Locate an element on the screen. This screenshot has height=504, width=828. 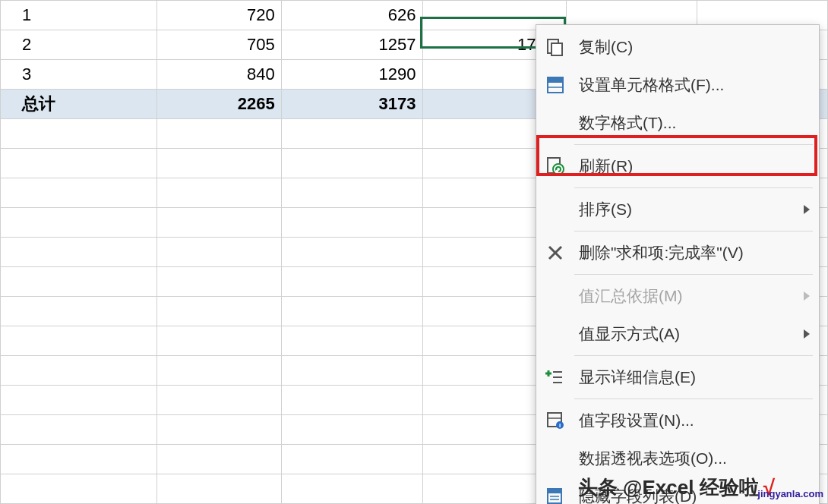
row-label: 2 is located at coordinates (79, 46).